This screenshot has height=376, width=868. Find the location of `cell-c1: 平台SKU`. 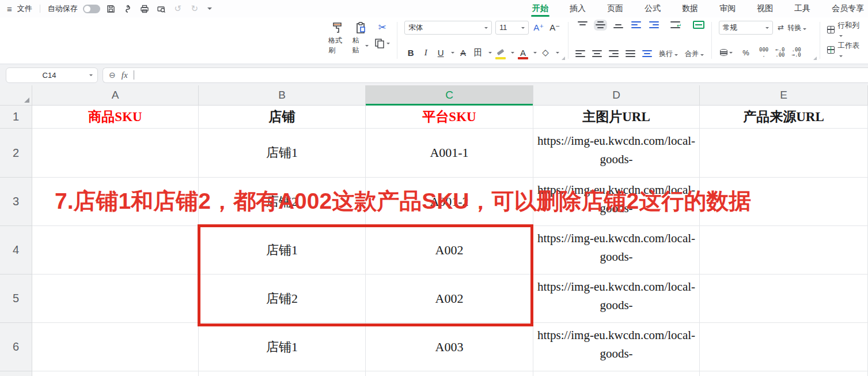

cell-c1: 平台SKU is located at coordinates (449, 117).